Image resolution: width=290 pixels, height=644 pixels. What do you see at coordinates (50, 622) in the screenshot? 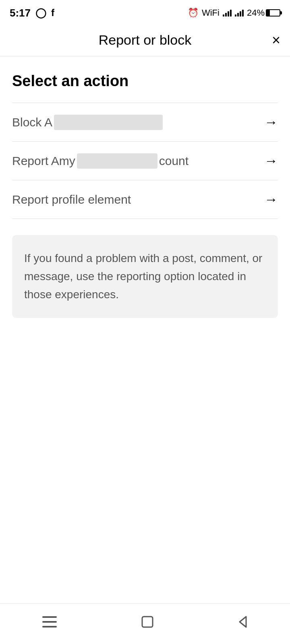
I see `menu-icon` at bounding box center [50, 622].